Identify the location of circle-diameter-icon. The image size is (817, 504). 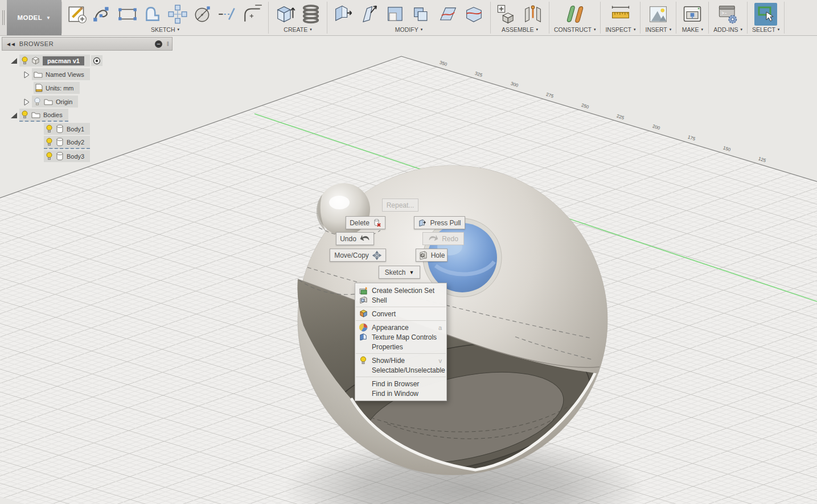
(203, 14).